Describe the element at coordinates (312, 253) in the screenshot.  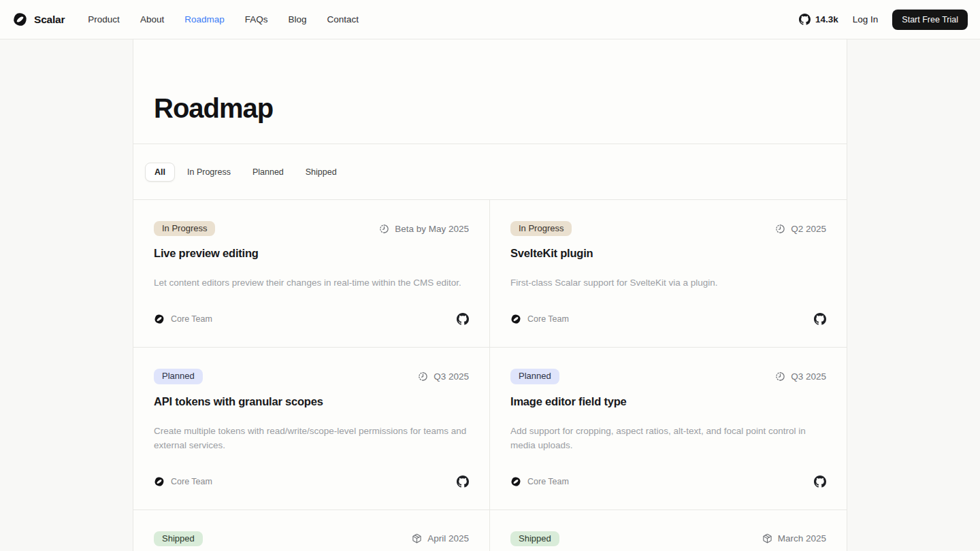
I see `card-title: Live preview editing` at that location.